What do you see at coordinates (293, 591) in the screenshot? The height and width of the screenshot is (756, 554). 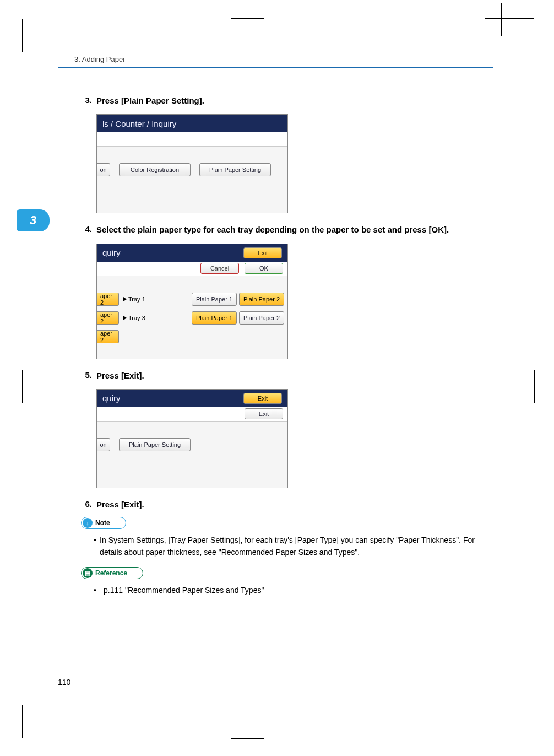 I see `reference-bullet: • p.111 "Recommended Paper Sizes and Typ…` at bounding box center [293, 591].